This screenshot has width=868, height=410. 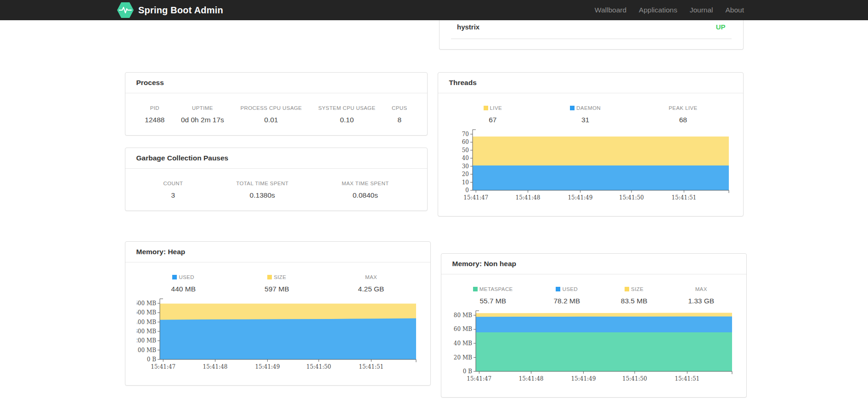 What do you see at coordinates (465, 142) in the screenshot?
I see `svg-text: 60` at bounding box center [465, 142].